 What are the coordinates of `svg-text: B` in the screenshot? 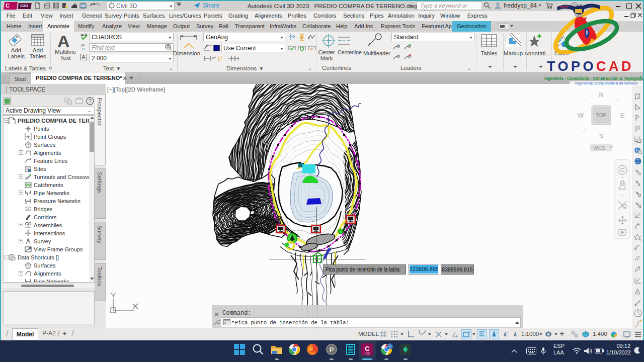 It's located at (84, 49).